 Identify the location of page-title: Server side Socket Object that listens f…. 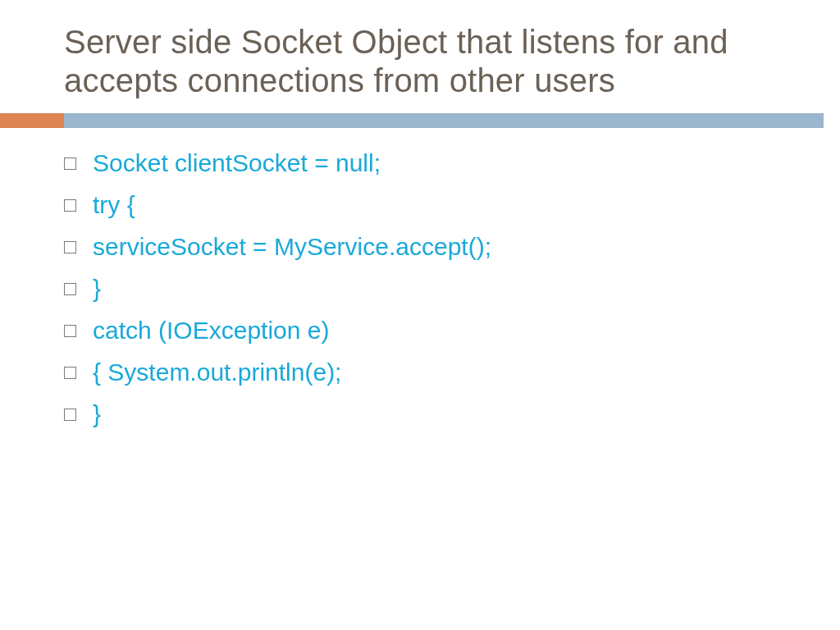
(452, 62).